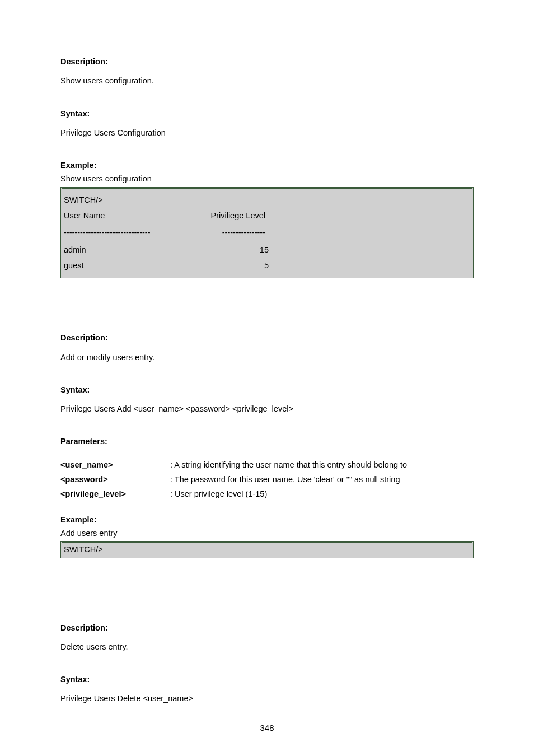 The height and width of the screenshot is (756, 534). I want to click on header-level: Priviliege Level, so click(232, 216).